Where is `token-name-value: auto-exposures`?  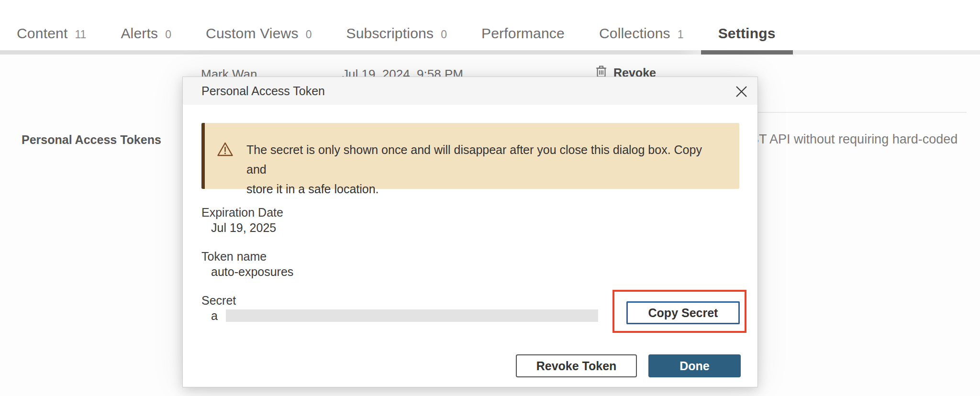 token-name-value: auto-exposures is located at coordinates (470, 272).